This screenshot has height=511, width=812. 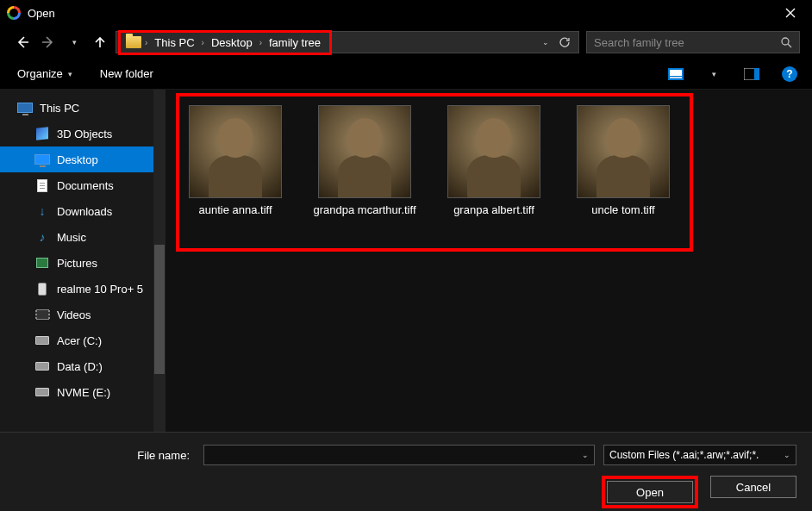 What do you see at coordinates (42, 211) in the screenshot?
I see `download-icon: ↓` at bounding box center [42, 211].